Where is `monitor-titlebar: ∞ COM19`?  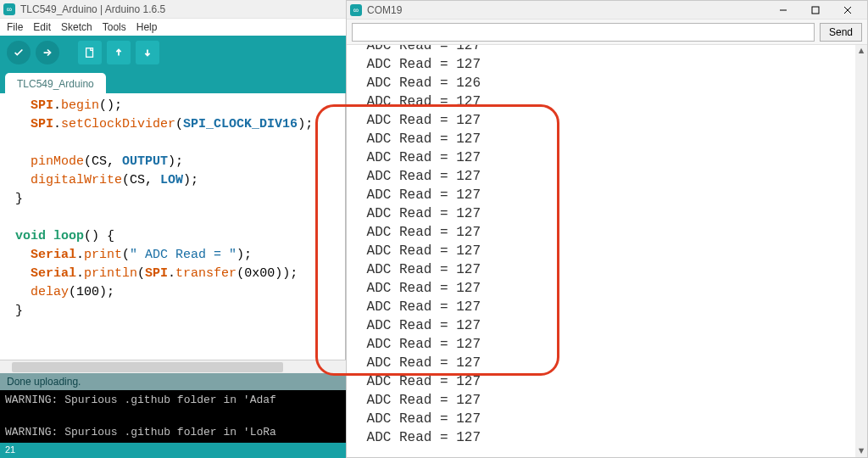 monitor-titlebar: ∞ COM19 is located at coordinates (607, 10).